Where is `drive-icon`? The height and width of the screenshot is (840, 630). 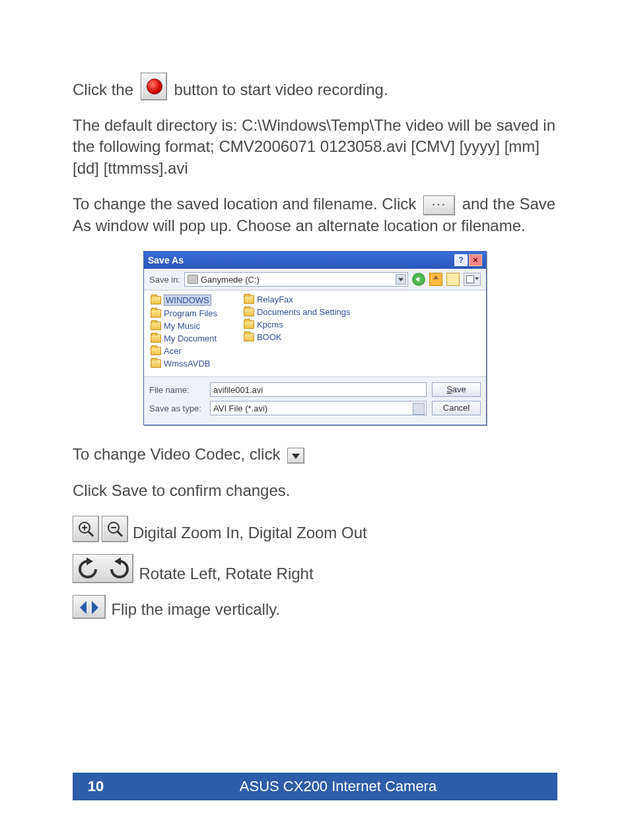 drive-icon is located at coordinates (193, 279).